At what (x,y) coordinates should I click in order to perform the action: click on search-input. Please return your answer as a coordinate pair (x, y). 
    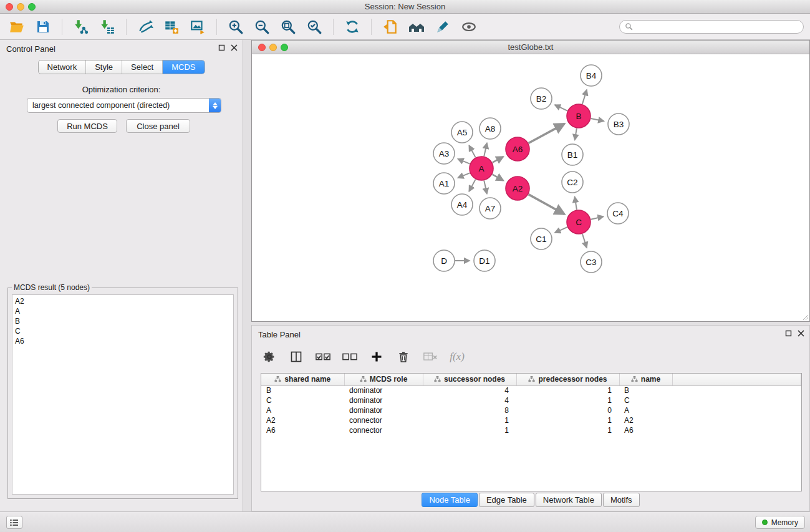
    Looking at the image, I should click on (717, 27).